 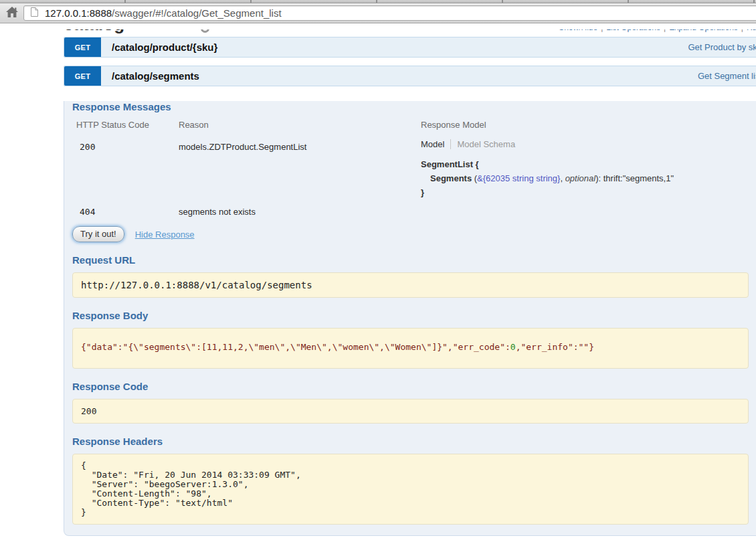 I want to click on response-model-cell: Model Model Schema SegmentList { Segment…, so click(x=586, y=169).